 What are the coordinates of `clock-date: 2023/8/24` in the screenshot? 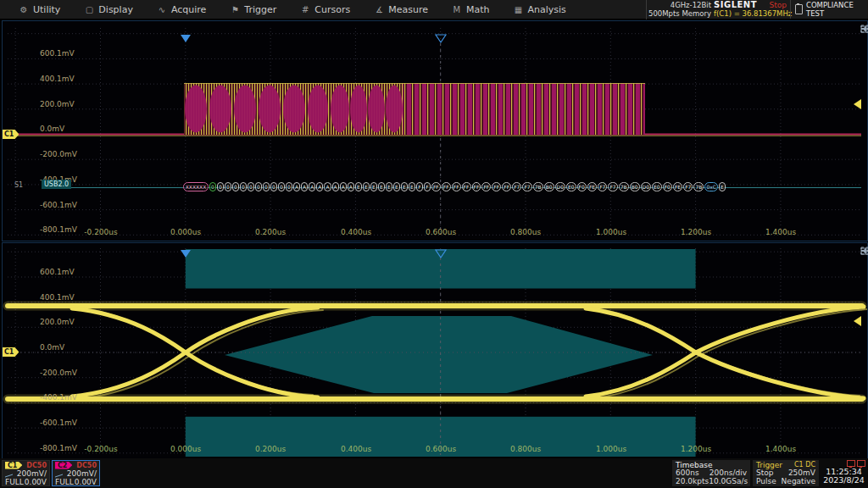 It's located at (844, 480).